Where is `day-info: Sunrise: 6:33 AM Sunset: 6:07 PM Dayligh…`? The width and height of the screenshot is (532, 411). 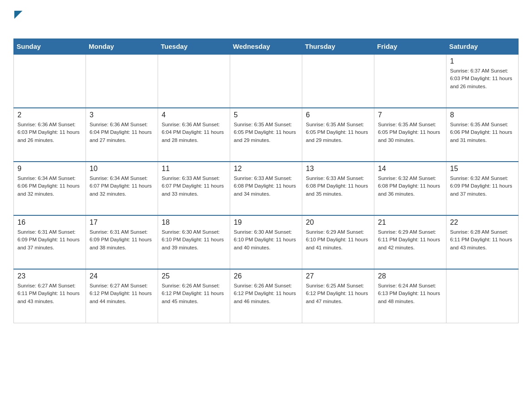 day-info: Sunrise: 6:33 AM Sunset: 6:07 PM Dayligh… is located at coordinates (194, 186).